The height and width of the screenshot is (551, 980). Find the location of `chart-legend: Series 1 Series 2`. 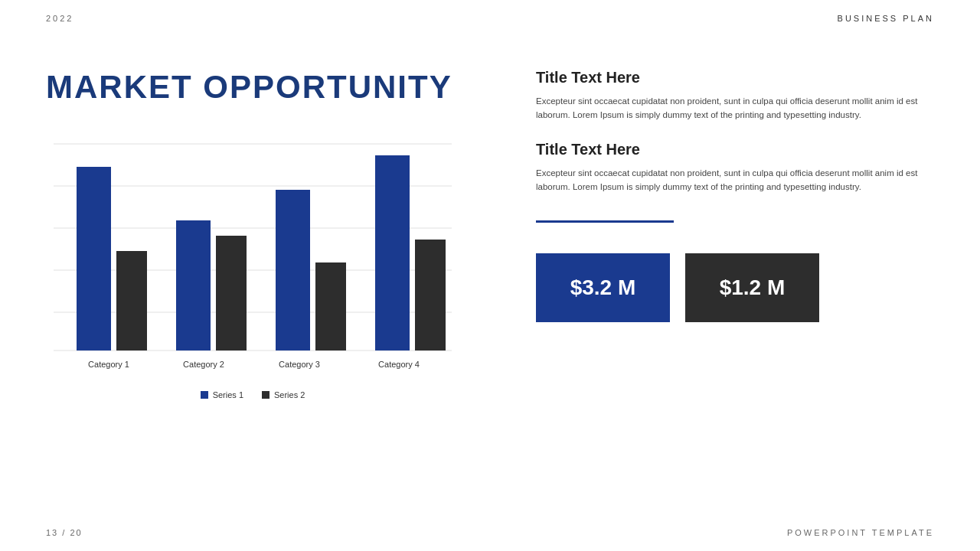

chart-legend: Series 1 Series 2 is located at coordinates (253, 395).